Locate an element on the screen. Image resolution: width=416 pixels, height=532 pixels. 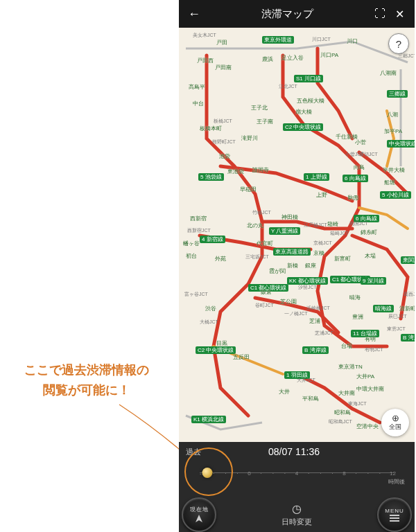
menu-label: MENU is located at coordinates (395, 511).